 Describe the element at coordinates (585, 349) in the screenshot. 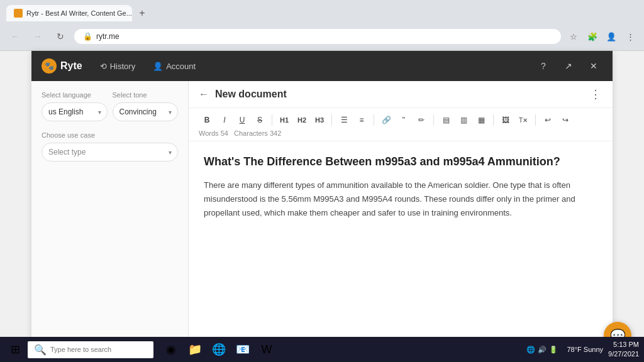

I see `weather-label: 78°F Sunny` at that location.